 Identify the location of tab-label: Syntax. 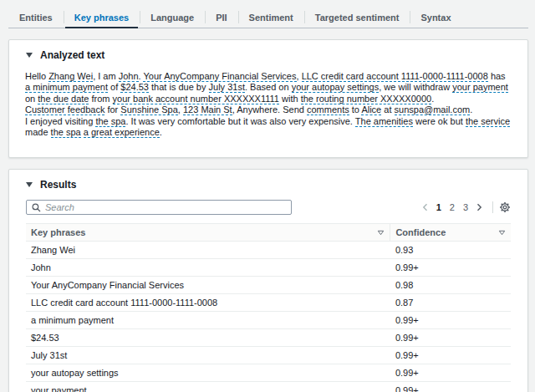
(436, 18).